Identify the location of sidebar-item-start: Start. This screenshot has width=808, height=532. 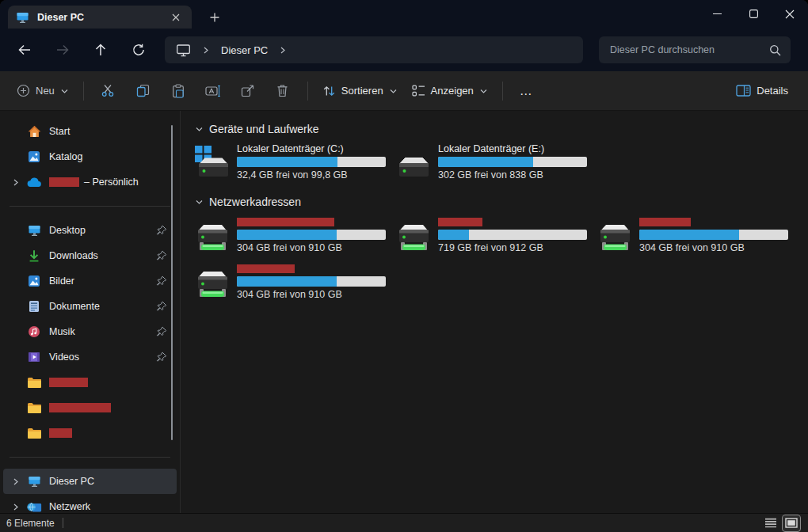
(90, 131).